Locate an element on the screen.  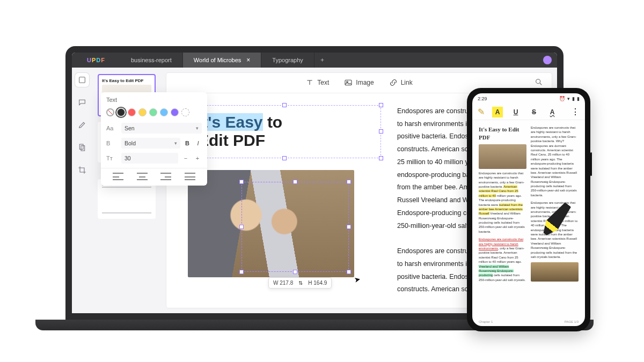
font-size-input: 30 is located at coordinates (150, 158).